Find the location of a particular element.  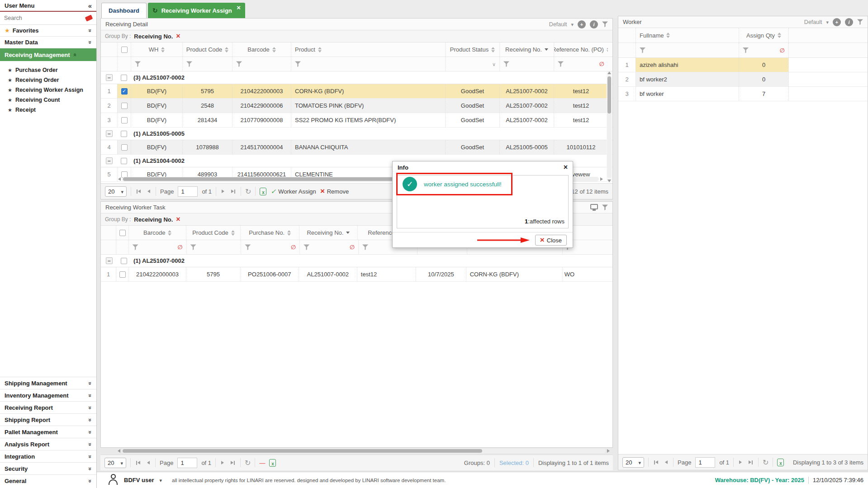

page-size-select: 20 is located at coordinates (116, 192).